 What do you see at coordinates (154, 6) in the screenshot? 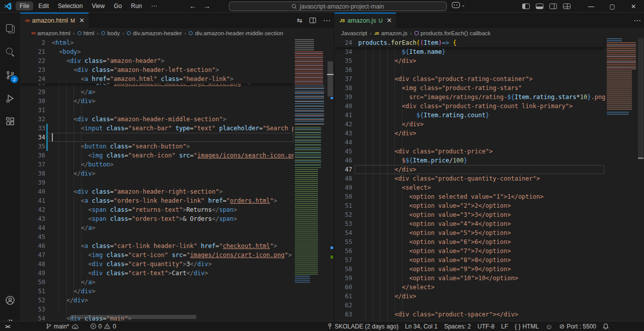
I see `menu-⋯: ⋯` at bounding box center [154, 6].